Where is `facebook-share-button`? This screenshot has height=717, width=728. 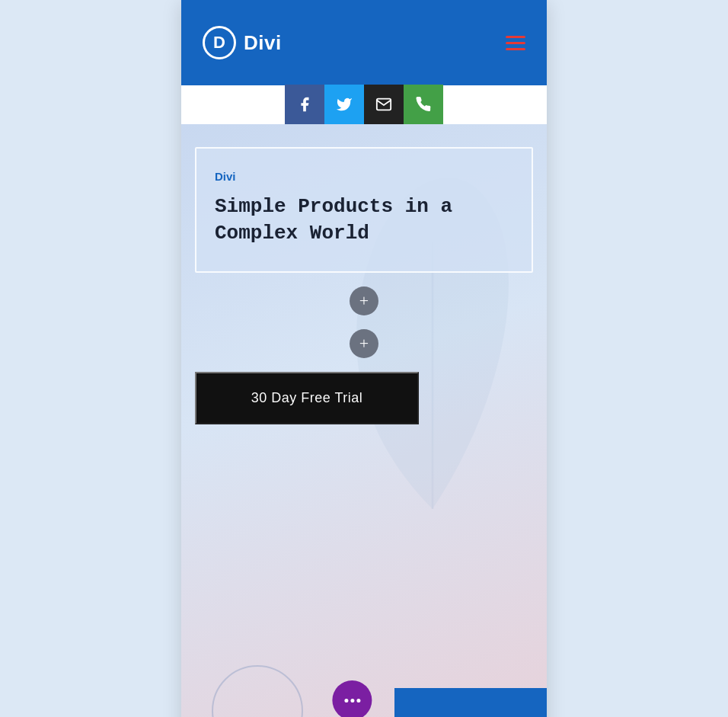
facebook-share-button is located at coordinates (305, 104).